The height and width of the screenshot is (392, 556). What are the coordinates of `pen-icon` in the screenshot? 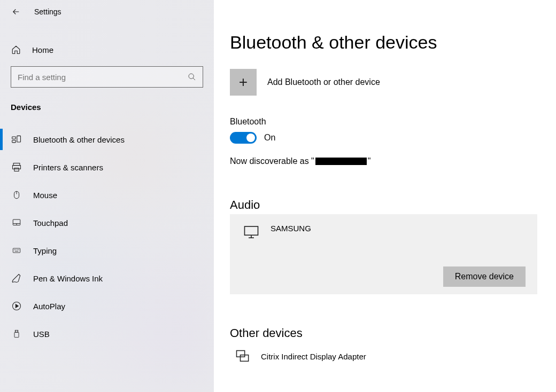 It's located at (17, 278).